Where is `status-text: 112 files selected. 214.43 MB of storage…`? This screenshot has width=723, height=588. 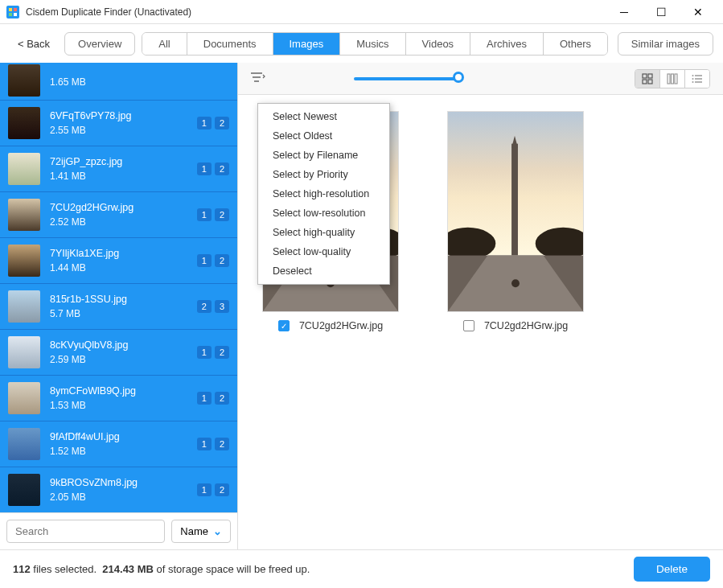 status-text: 112 files selected. 214.43 MB of storage… is located at coordinates (161, 569).